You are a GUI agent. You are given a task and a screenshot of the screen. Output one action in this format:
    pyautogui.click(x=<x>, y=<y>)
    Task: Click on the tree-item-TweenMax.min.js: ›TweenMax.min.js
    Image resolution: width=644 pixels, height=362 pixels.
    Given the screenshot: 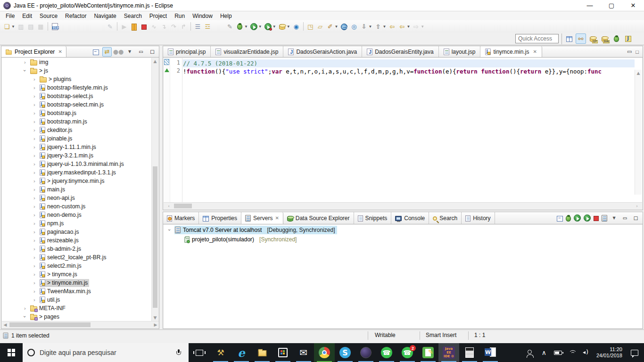 What is the action you would take?
    pyautogui.click(x=77, y=291)
    